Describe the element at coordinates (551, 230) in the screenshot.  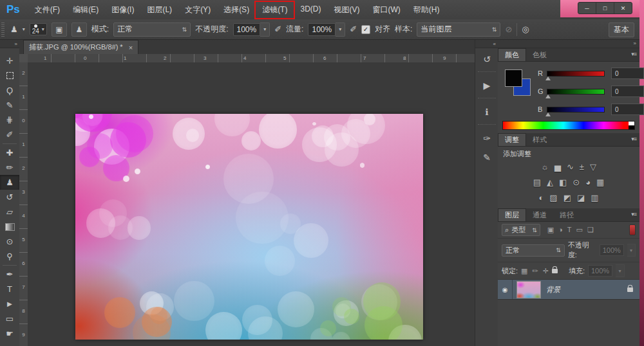
I see `filter-pixel-layers-icon: ▣` at that location.